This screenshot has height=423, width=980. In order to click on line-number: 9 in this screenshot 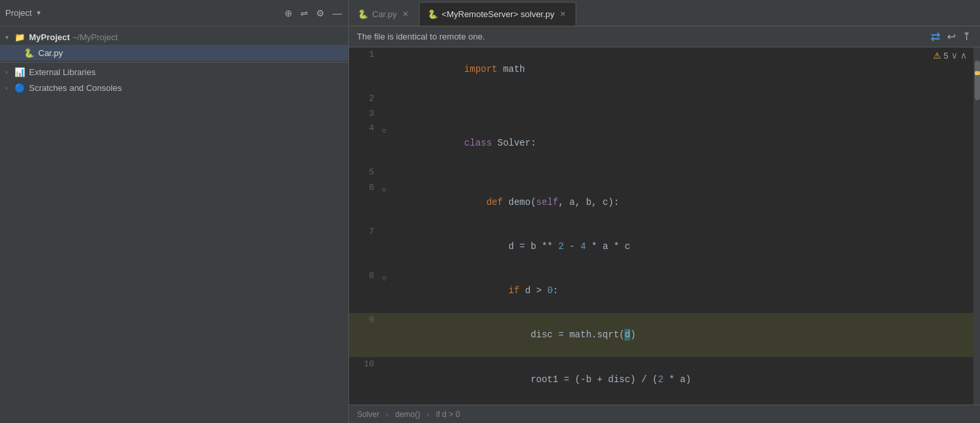, I will do `click(366, 335)`.